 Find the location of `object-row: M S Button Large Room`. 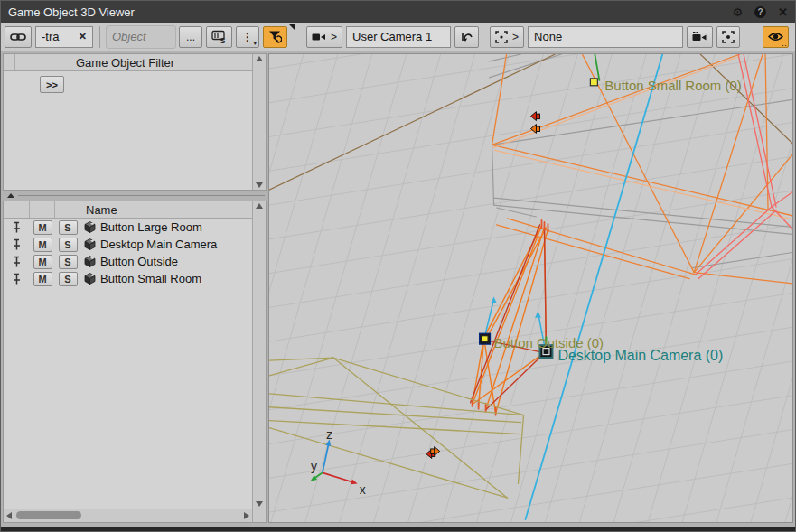

object-row: M S Button Large Room is located at coordinates (128, 228).